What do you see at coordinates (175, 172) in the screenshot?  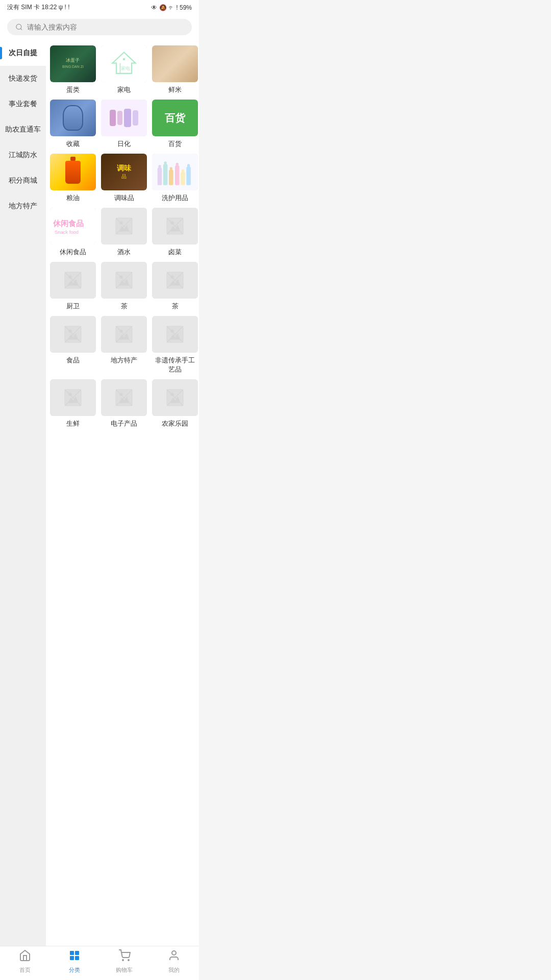 I see `category-img-washing` at bounding box center [175, 172].